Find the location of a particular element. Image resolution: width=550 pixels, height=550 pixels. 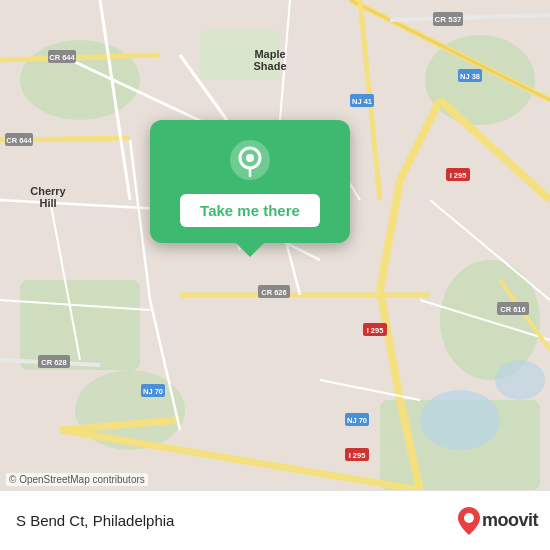

popup-card: Take me there is located at coordinates (250, 182).